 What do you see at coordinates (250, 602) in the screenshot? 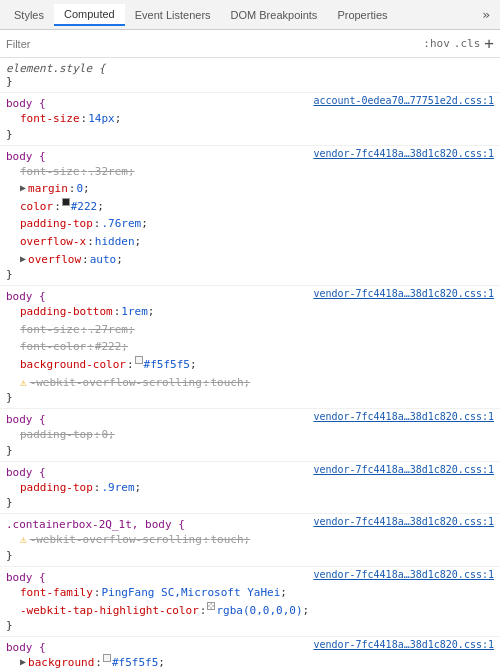
I see `rule-block: vendor-7fc4418a…38d1c820.css:1body {font…` at bounding box center [250, 602].